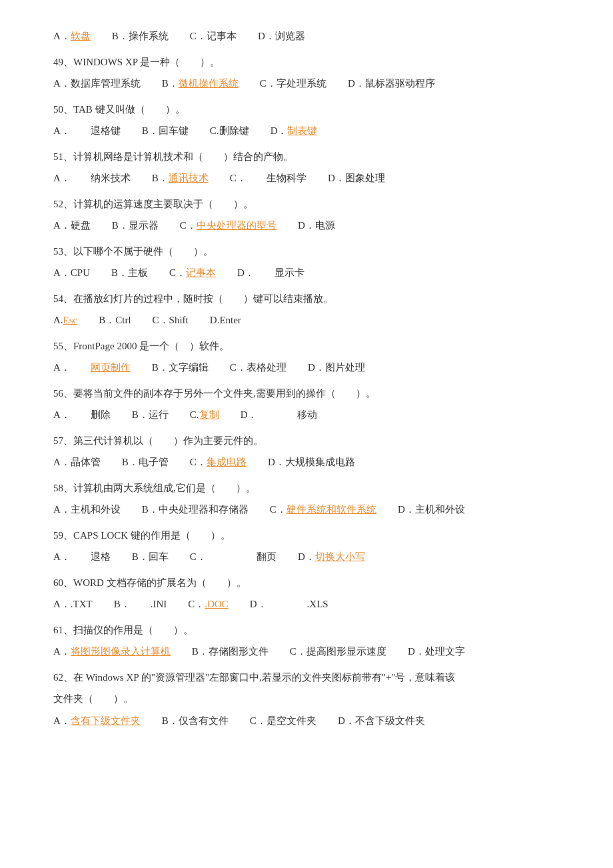  Describe the element at coordinates (112, 652) in the screenshot. I see `q61-optA: A．将图形图像录入计算机` at that location.